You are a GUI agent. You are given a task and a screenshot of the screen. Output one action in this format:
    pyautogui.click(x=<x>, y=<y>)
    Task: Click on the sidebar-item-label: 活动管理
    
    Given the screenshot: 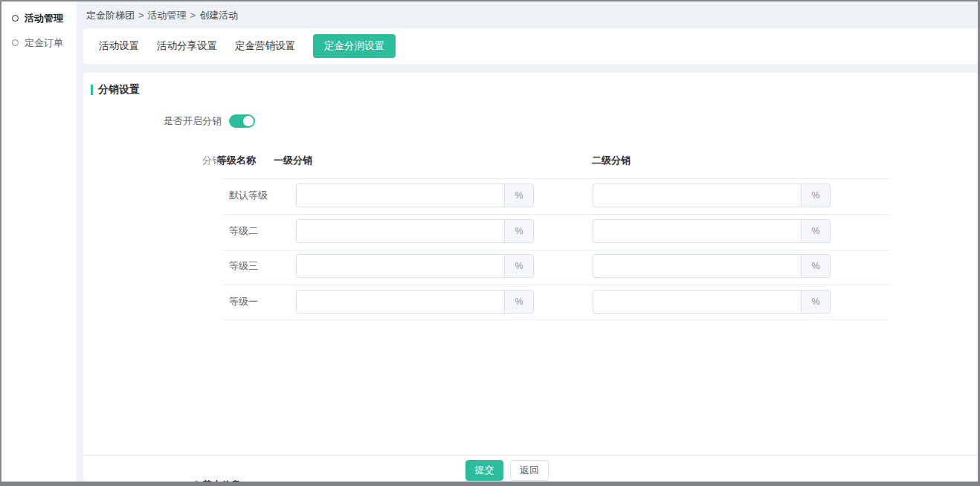 What is the action you would take?
    pyautogui.click(x=44, y=19)
    